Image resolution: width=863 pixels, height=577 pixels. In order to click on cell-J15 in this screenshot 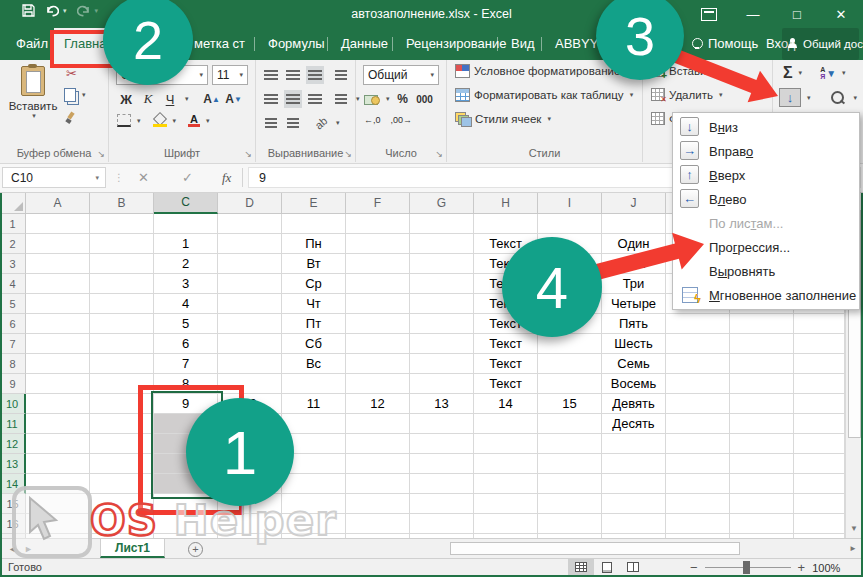, I will do `click(634, 504)`.